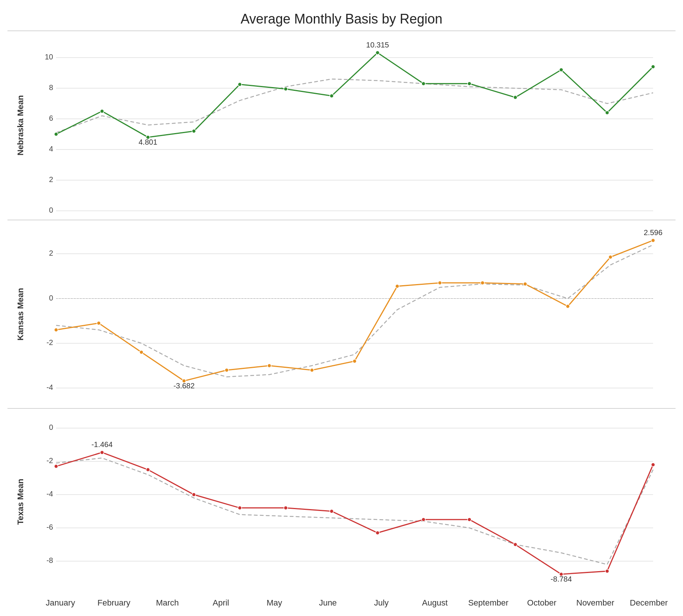  I want to click on x-axis-label: October, so click(542, 603).